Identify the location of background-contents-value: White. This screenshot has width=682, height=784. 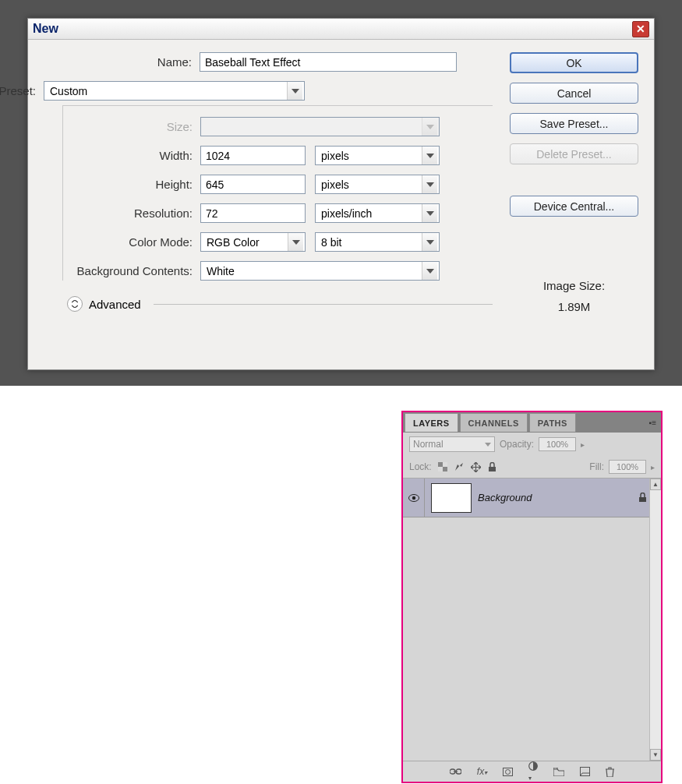
(221, 271).